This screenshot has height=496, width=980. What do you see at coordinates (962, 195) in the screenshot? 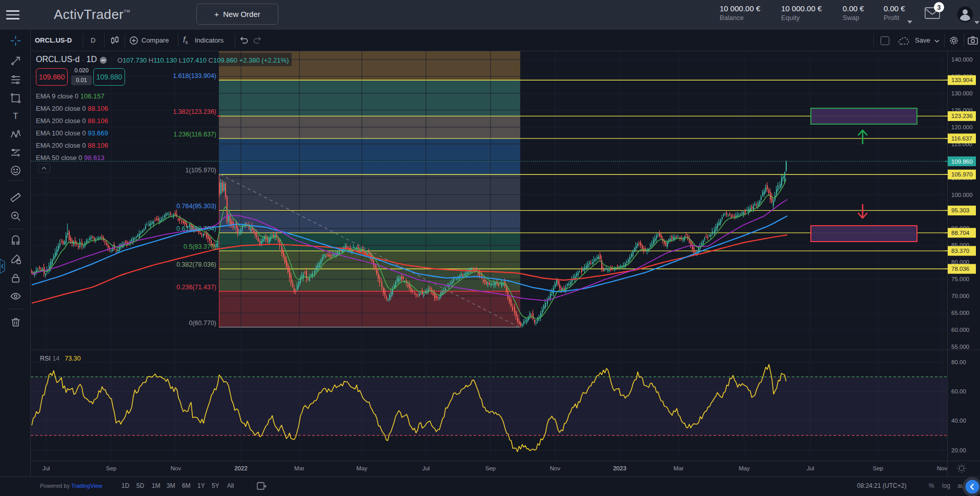
I see `svg-text: 100.000` at bounding box center [962, 195].